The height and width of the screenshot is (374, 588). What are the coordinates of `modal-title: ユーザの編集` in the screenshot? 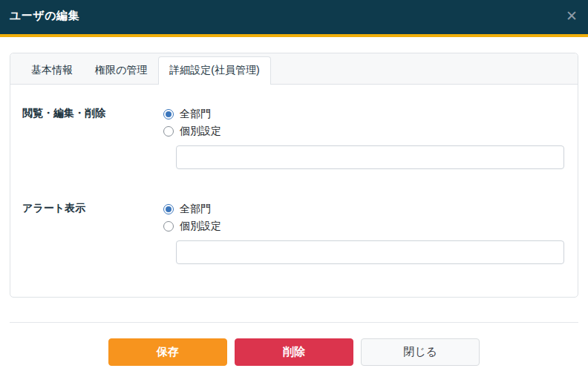 It's located at (45, 16).